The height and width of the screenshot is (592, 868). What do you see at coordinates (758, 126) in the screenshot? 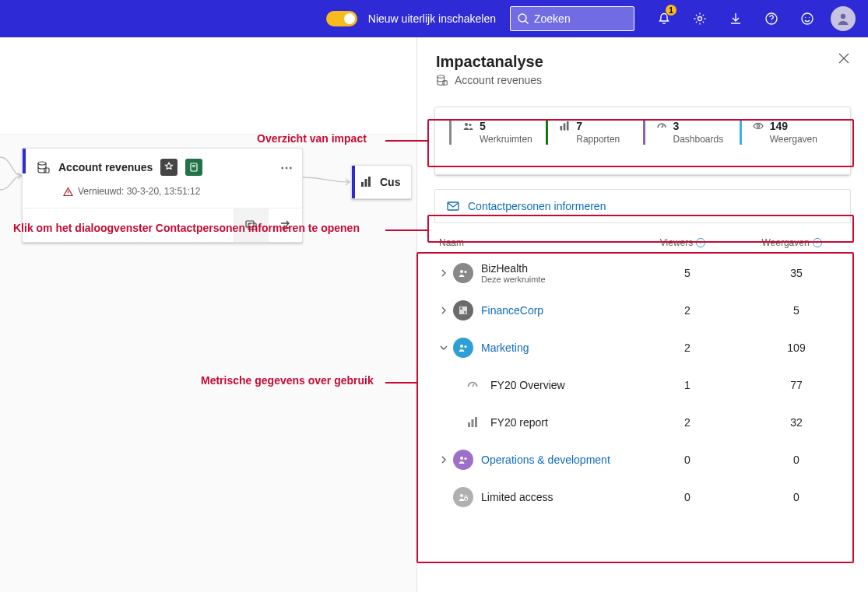
I see `eye-icon` at bounding box center [758, 126].